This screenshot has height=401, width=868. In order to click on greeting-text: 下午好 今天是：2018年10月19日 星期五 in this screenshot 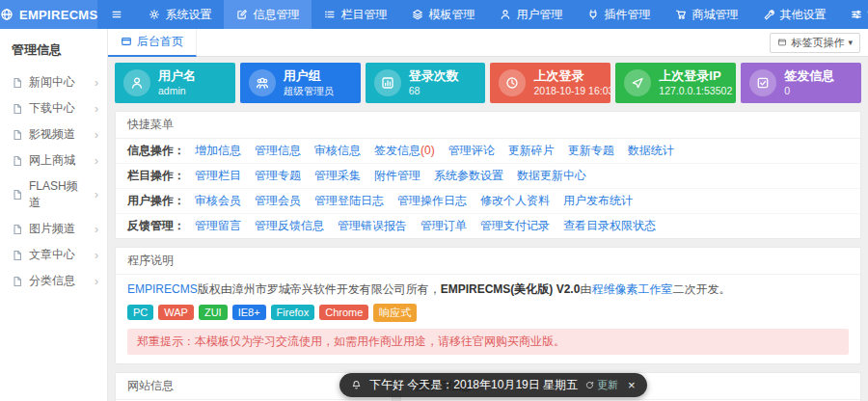, I will do `click(474, 386)`.